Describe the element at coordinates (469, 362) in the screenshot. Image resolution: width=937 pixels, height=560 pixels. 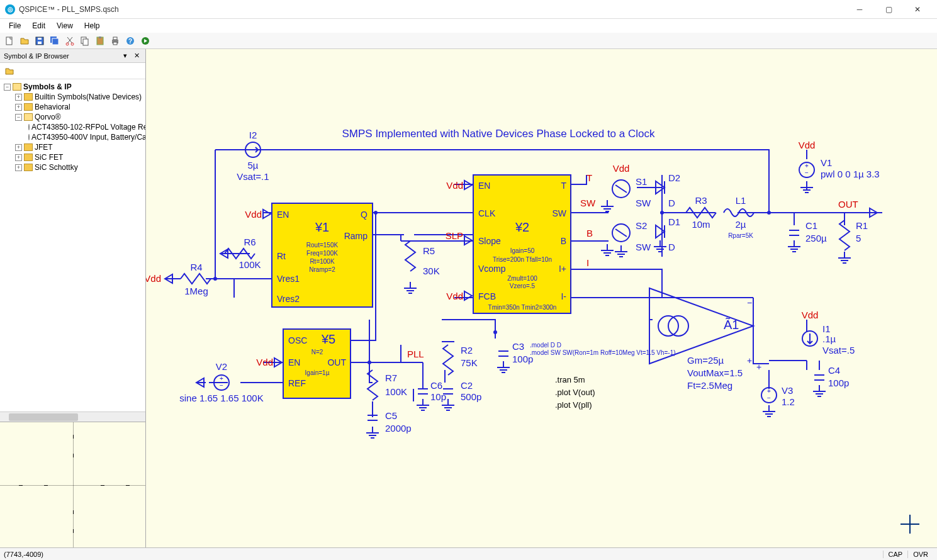
I see `svg-text: 75K` at that location.